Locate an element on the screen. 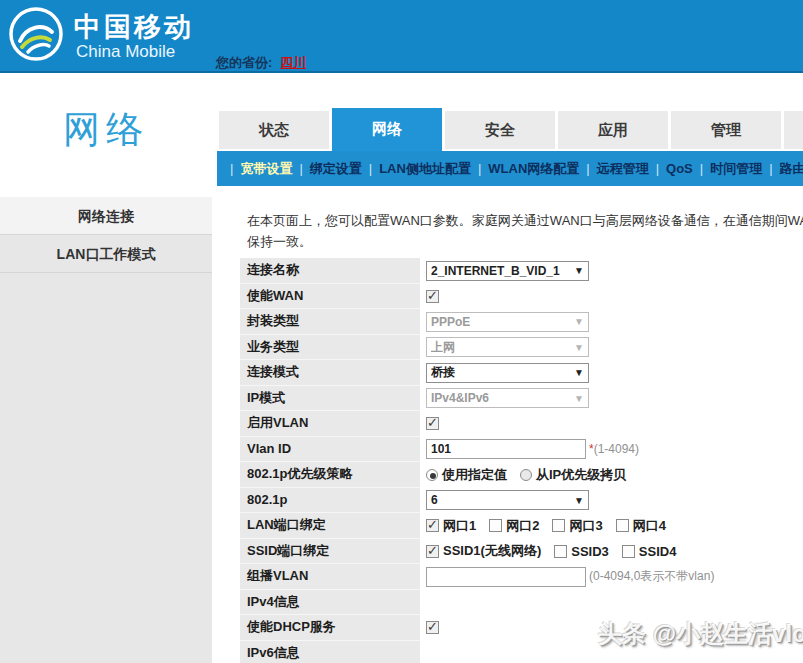  form-row-enable-vlan: 启用VLAN is located at coordinates (522, 424).